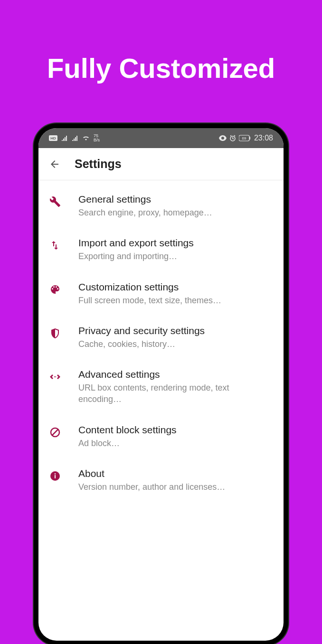 This screenshot has height=644, width=322. I want to click on item-title: General settings, so click(176, 199).